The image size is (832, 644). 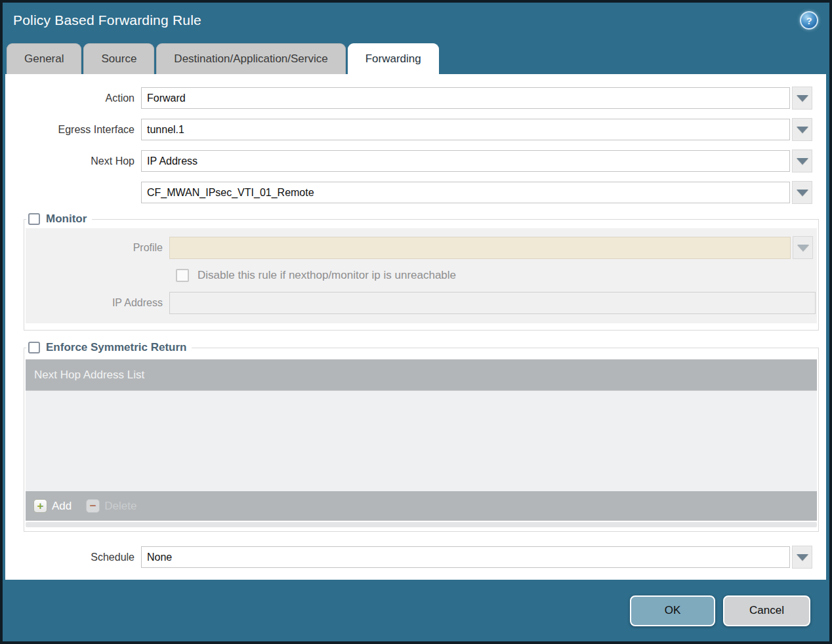 I want to click on next-hop-address-list-body, so click(x=421, y=441).